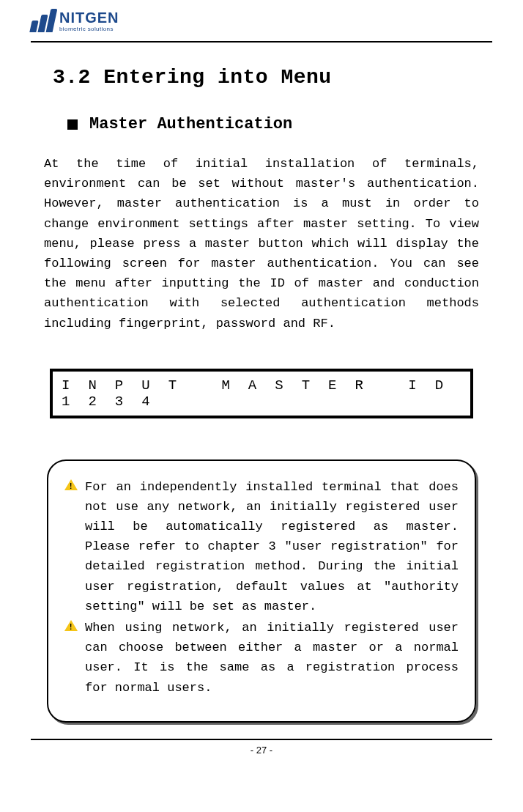 This screenshot has width=523, height=812. Describe the element at coordinates (262, 750) in the screenshot. I see `page-number: - 27 -` at that location.